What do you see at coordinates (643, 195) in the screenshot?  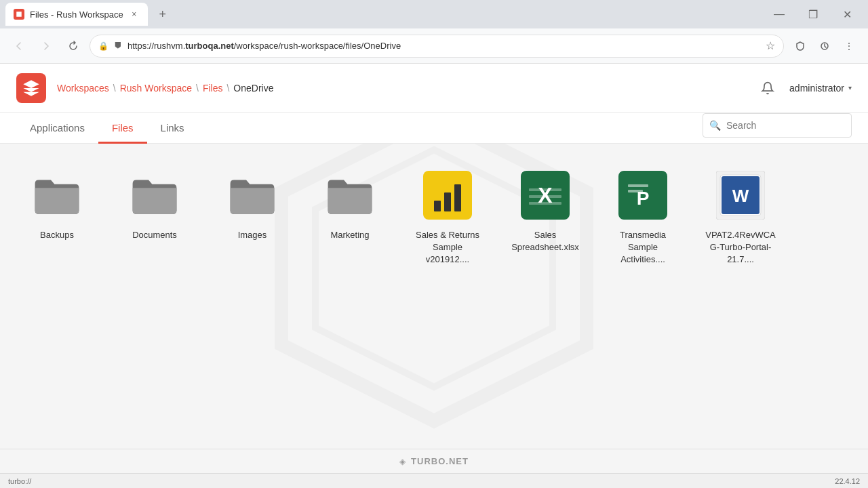 I see `publisher-icon-transmedia: P` at bounding box center [643, 195].